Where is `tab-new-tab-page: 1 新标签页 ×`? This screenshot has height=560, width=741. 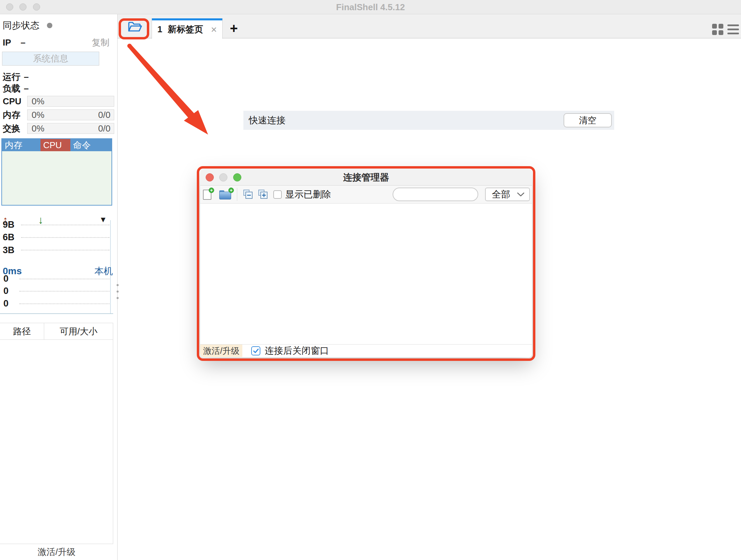 tab-new-tab-page: 1 新标签页 × is located at coordinates (187, 29).